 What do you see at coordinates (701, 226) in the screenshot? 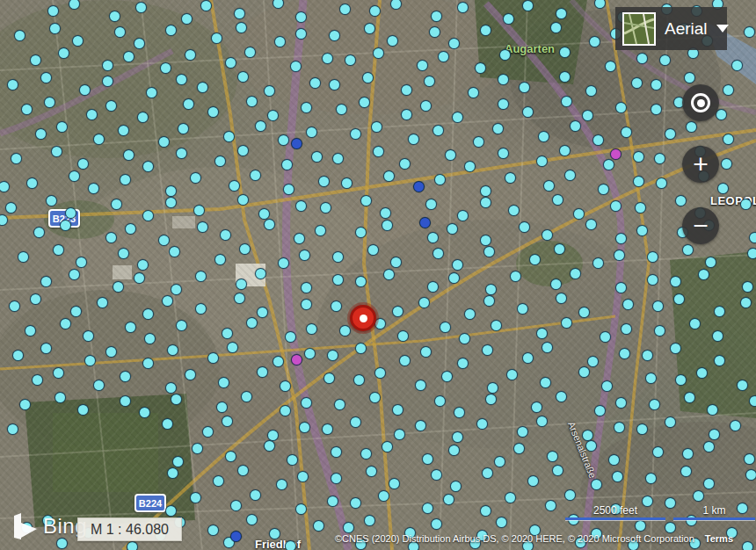
I see `zoom-out-button: −` at bounding box center [701, 226].